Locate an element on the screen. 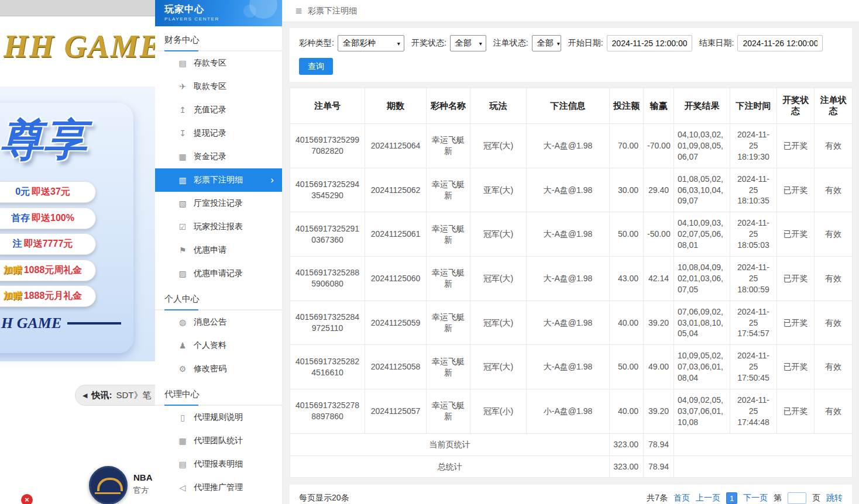 This screenshot has width=859, height=504. col-header-lottery-name: 彩种名称 is located at coordinates (448, 106).